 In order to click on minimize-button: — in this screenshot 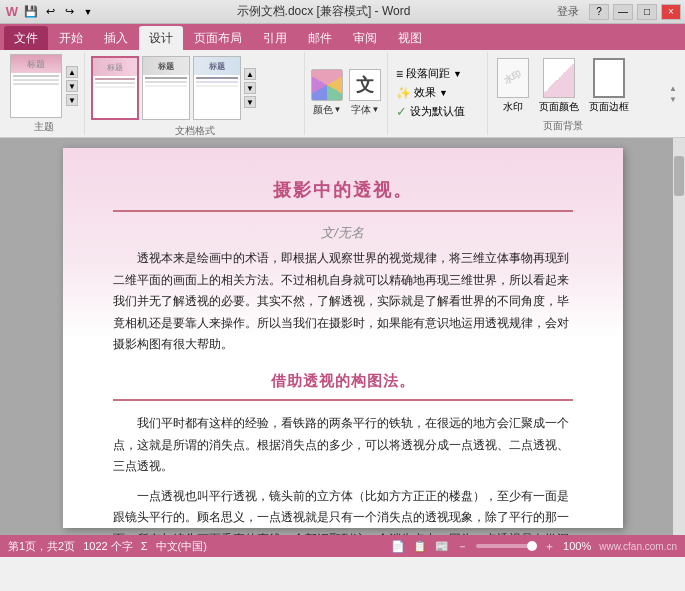, I will do `click(623, 12)`.